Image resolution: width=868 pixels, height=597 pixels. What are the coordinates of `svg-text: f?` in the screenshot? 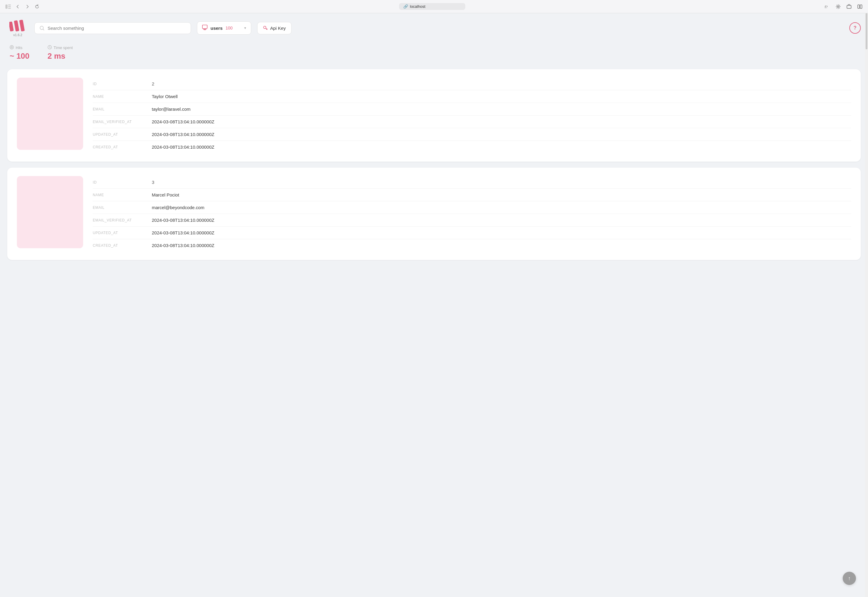 It's located at (826, 7).